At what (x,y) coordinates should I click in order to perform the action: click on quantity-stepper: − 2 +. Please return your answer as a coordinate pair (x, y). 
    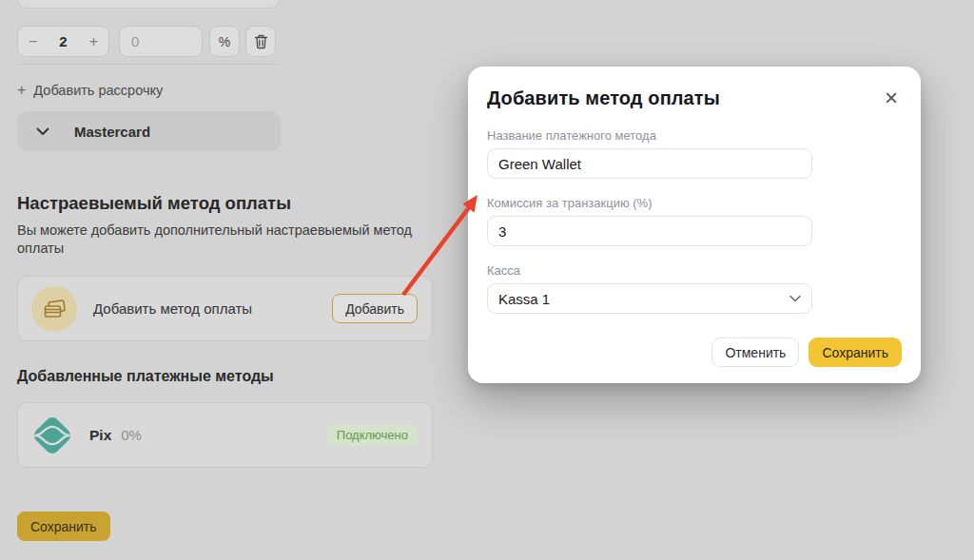
    Looking at the image, I should click on (63, 42).